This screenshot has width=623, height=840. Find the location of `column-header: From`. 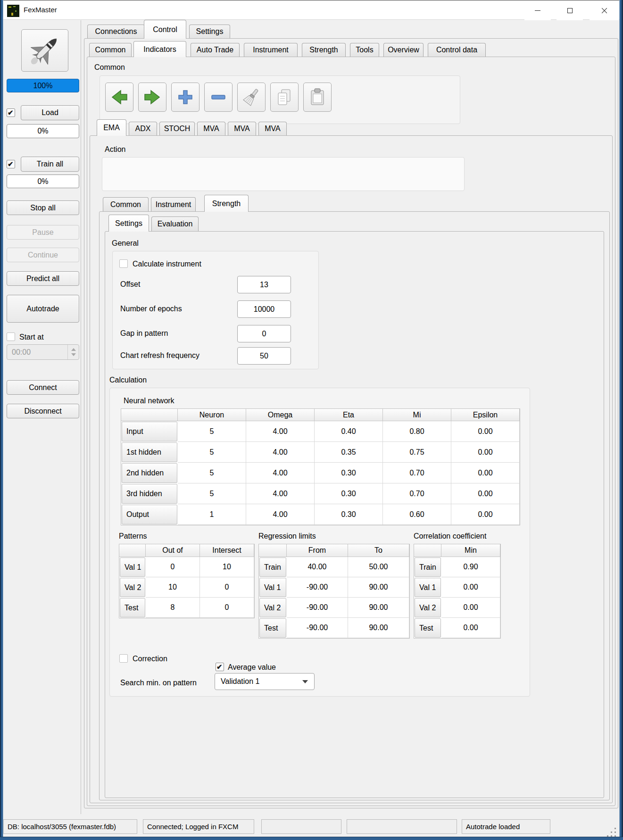

column-header: From is located at coordinates (317, 551).